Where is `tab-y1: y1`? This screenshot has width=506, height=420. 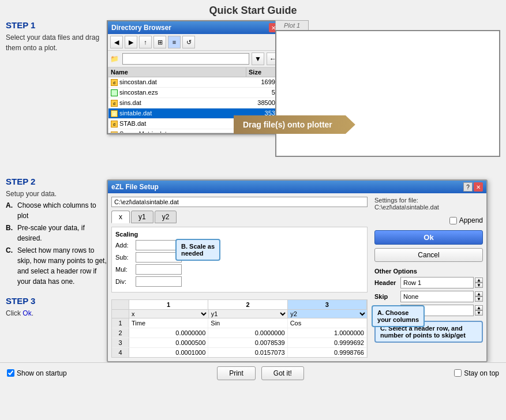
tab-y1: y1 is located at coordinates (142, 217).